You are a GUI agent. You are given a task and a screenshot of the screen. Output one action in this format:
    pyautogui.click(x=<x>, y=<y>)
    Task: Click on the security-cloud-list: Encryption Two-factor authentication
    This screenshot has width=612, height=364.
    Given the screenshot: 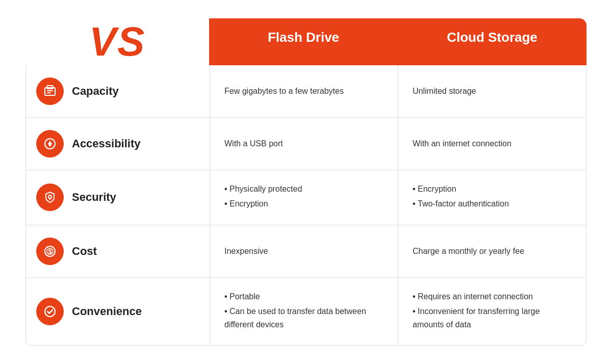 What is the action you would take?
    pyautogui.click(x=461, y=198)
    